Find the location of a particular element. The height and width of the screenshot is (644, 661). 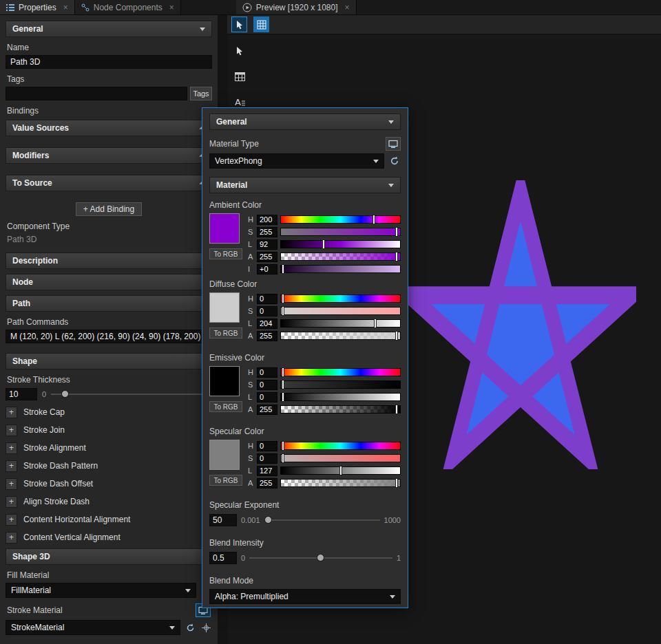

stroke-thickness-slider is located at coordinates (132, 394).